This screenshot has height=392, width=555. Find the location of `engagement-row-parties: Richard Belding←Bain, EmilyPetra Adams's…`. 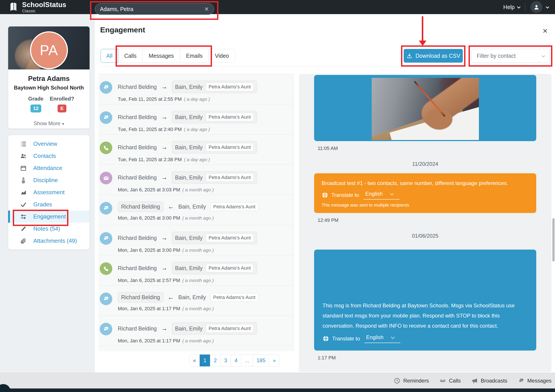

engagement-row-parties: Richard Belding←Bain, EmilyPetra Adams's… is located at coordinates (206, 297).